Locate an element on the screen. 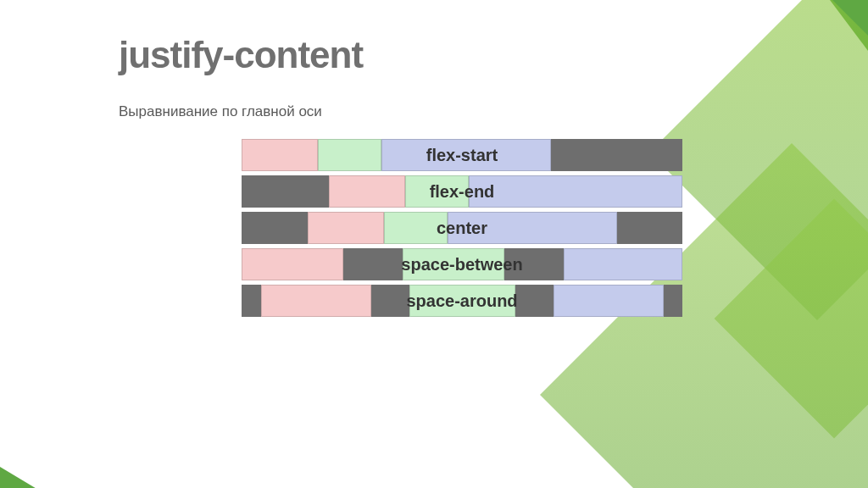 The image size is (868, 488). row-space-around: space-around is located at coordinates (462, 301).